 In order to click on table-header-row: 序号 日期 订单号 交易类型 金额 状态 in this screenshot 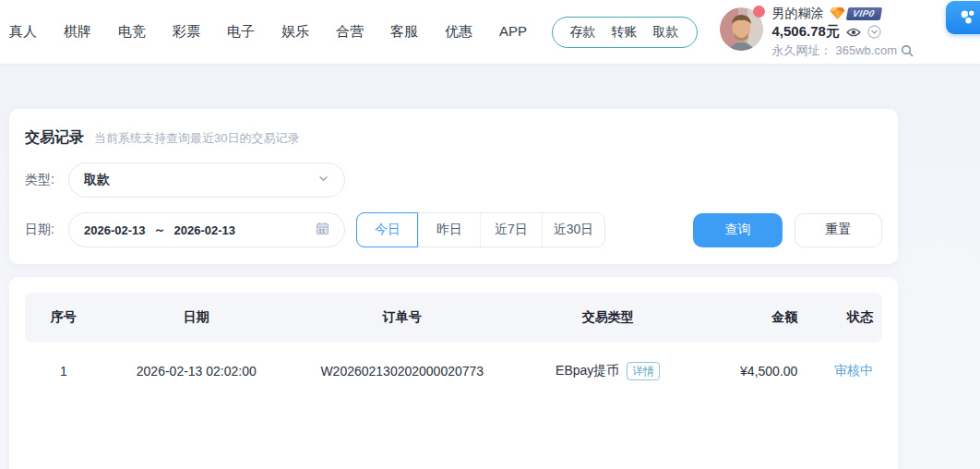, I will do `click(454, 318)`.